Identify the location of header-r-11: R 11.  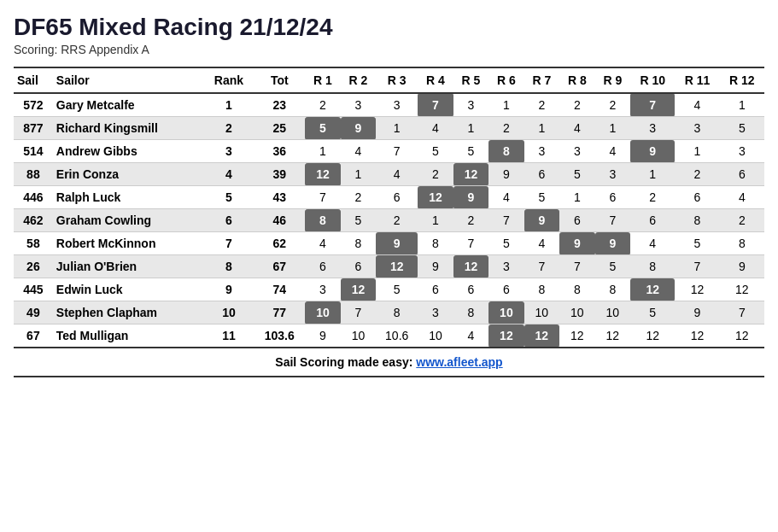
(697, 80).